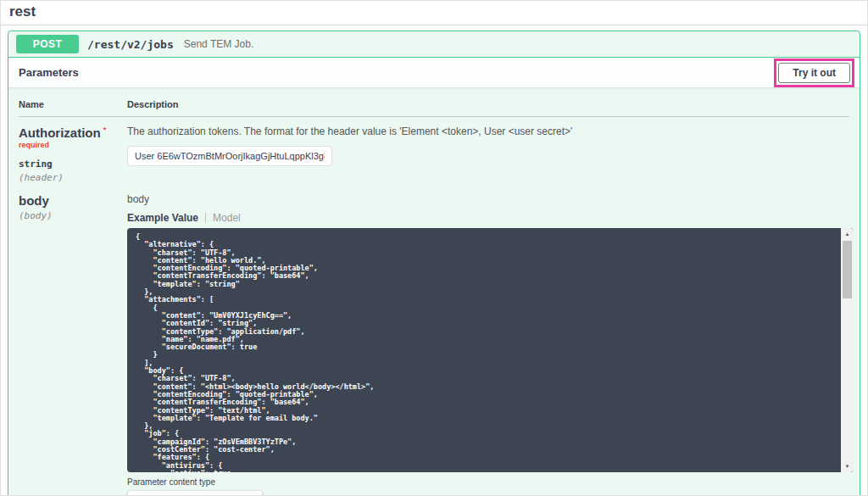 This screenshot has height=496, width=868. I want to click on body-name-cell: body (body), so click(73, 344).